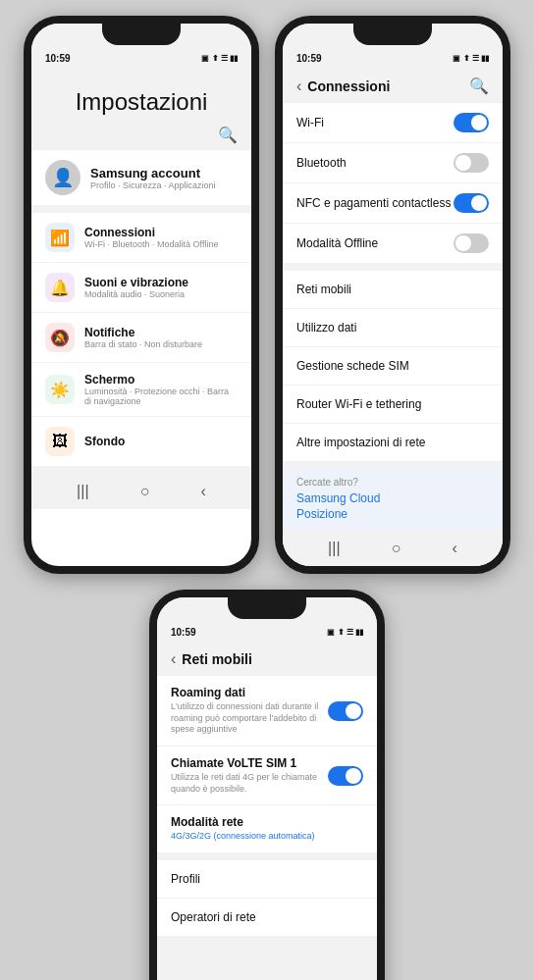 Image resolution: width=534 pixels, height=980 pixels. I want to click on status-icons-2: ▣ ⬆ ☰ ▮▮, so click(471, 59).